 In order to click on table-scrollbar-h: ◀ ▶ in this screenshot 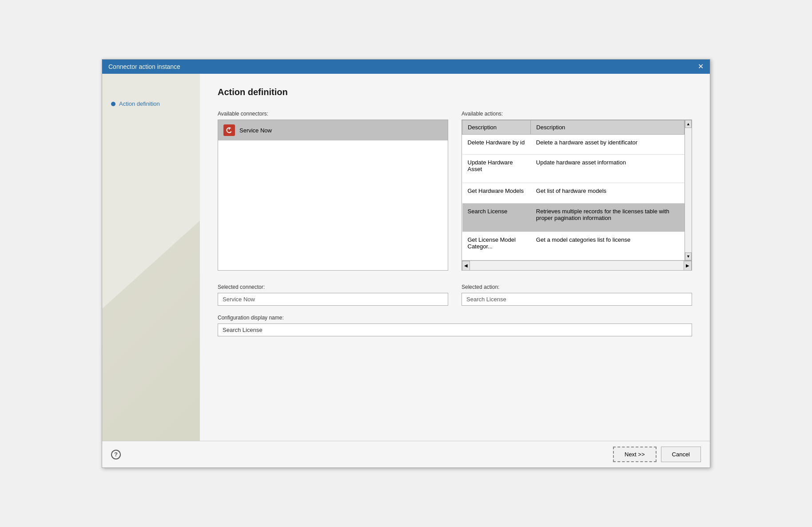, I will do `click(577, 265)`.